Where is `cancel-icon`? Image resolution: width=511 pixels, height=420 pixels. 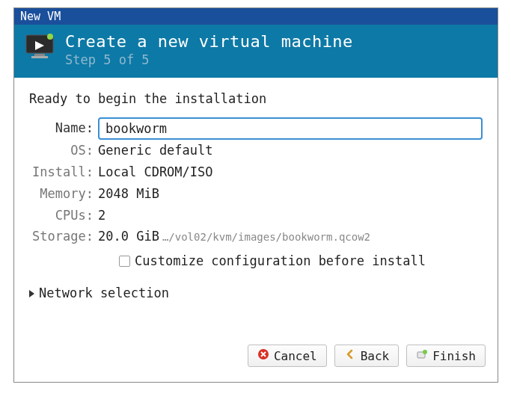
cancel-icon is located at coordinates (263, 356).